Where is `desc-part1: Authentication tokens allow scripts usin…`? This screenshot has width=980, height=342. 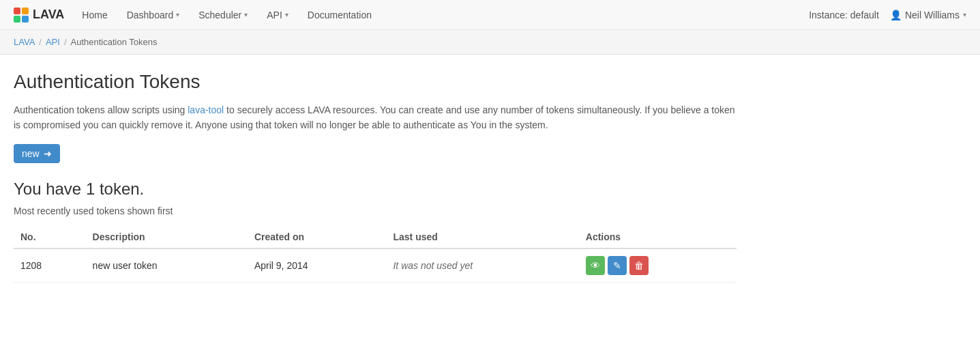
desc-part1: Authentication tokens allow scripts usin… is located at coordinates (101, 110).